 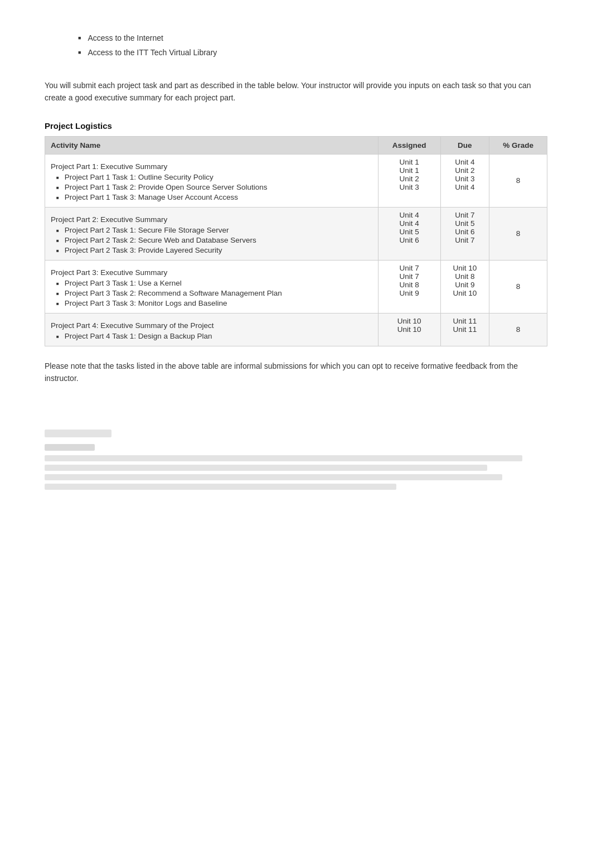 I want to click on blurred-subtitle, so click(x=70, y=447).